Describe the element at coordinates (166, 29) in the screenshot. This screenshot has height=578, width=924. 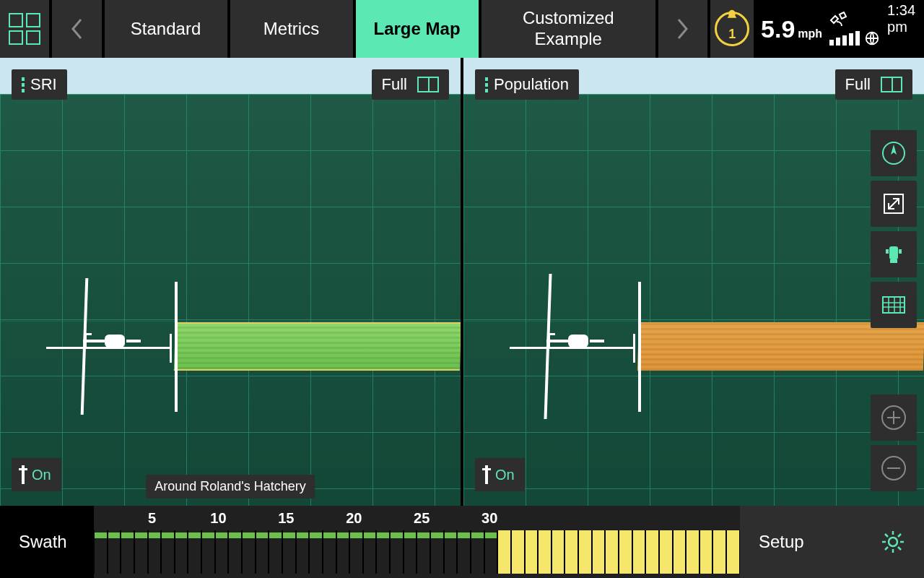
I see `tab-standard: Standard` at that location.